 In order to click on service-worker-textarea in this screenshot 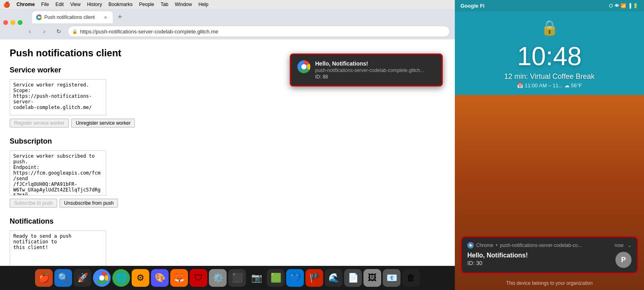, I will do `click(58, 97)`.